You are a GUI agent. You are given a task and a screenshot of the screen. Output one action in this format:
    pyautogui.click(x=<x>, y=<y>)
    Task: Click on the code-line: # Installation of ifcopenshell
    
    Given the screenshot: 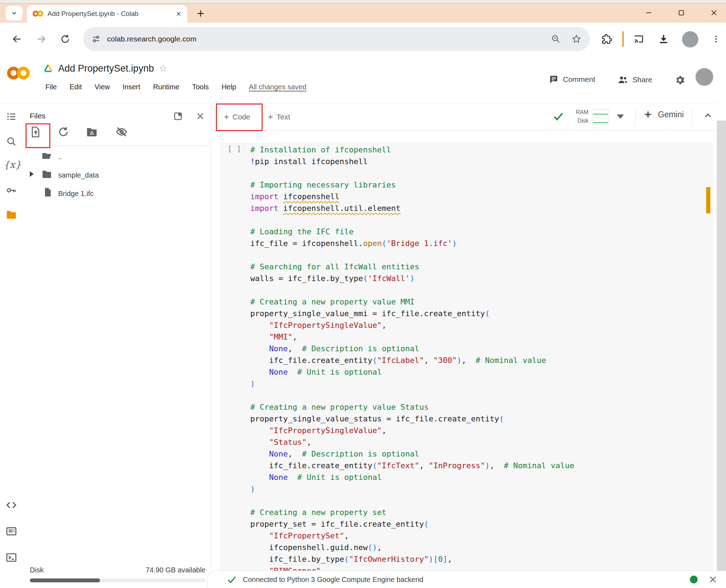 What is the action you would take?
    pyautogui.click(x=412, y=150)
    